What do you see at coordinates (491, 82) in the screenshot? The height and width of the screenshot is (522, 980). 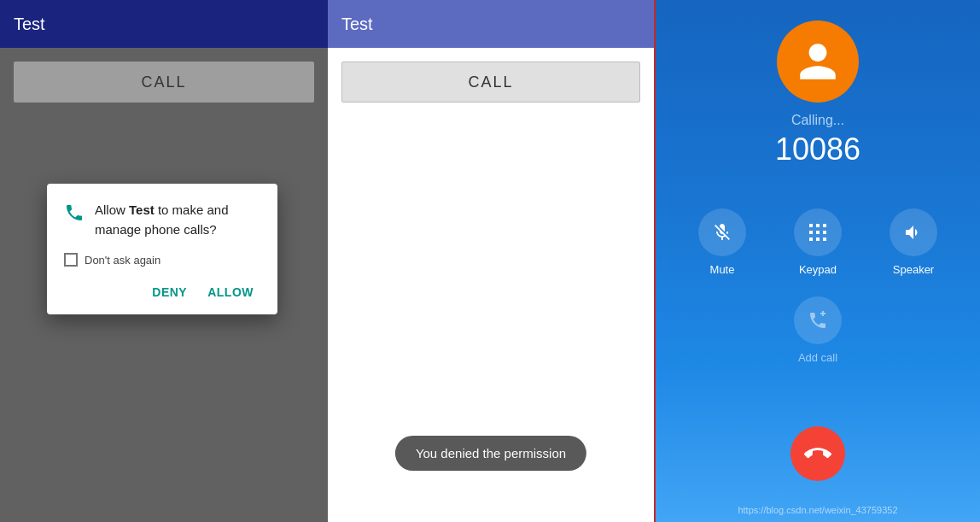 I see `middle-call-button: CALL` at bounding box center [491, 82].